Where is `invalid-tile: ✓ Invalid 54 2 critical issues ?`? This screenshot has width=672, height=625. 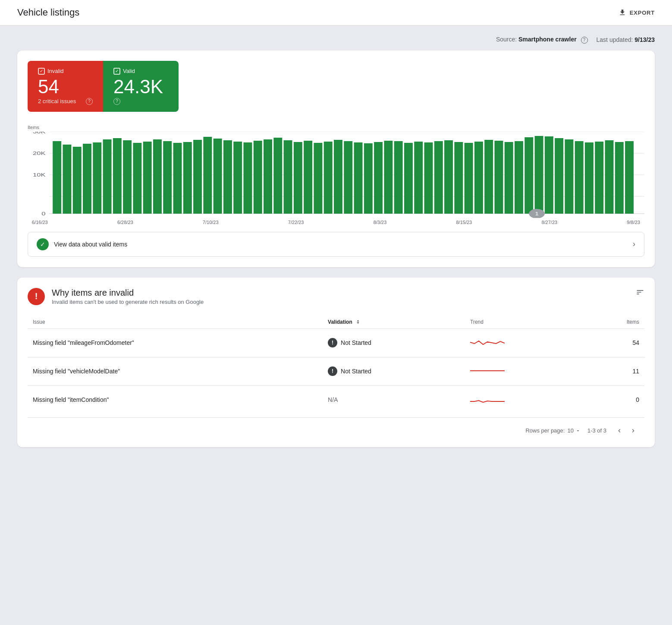 invalid-tile: ✓ Invalid 54 2 critical issues ? is located at coordinates (66, 86).